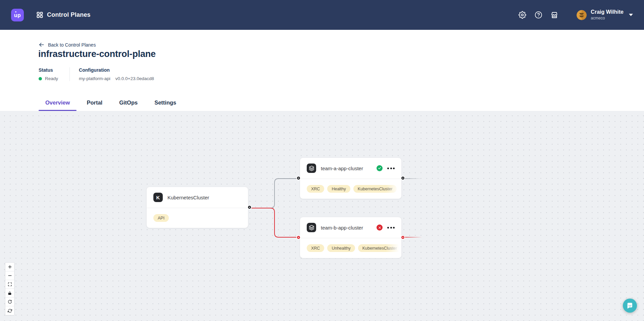  Describe the element at coordinates (380, 228) in the screenshot. I see `unhealthy-x-icon` at that location.